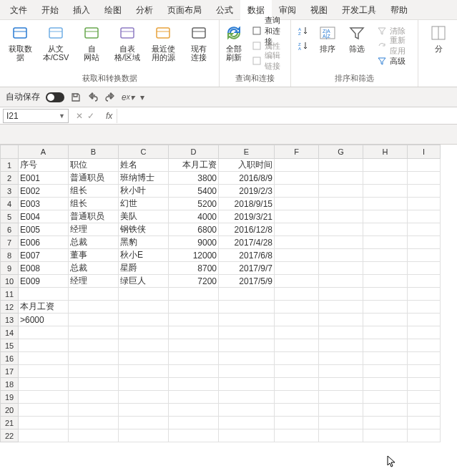  Describe the element at coordinates (385, 152) in the screenshot. I see `column-header: H` at that location.